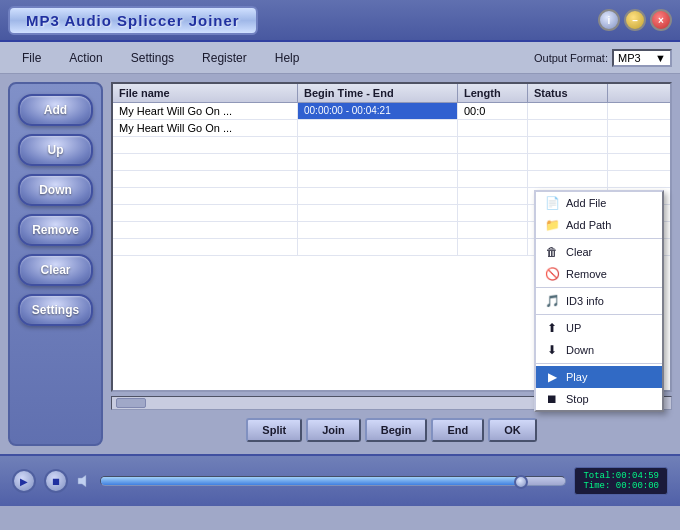 The width and height of the screenshot is (680, 530). I want to click on ctx-down-label: Down, so click(580, 350).